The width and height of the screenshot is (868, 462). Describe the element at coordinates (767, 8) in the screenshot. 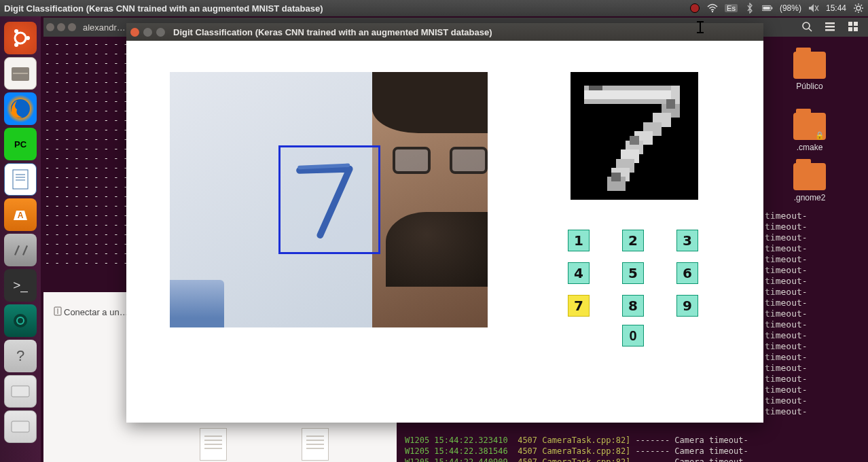

I see `battery-icon` at that location.